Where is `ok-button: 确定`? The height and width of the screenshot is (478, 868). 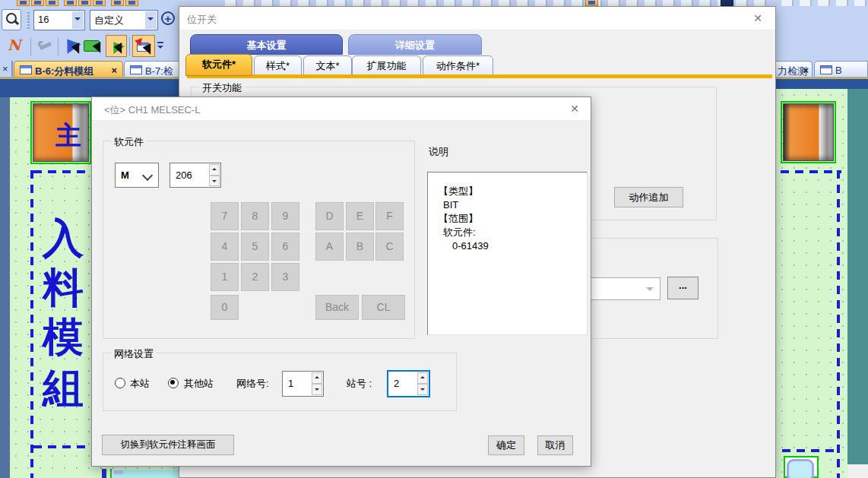 ok-button: 确定 is located at coordinates (506, 445).